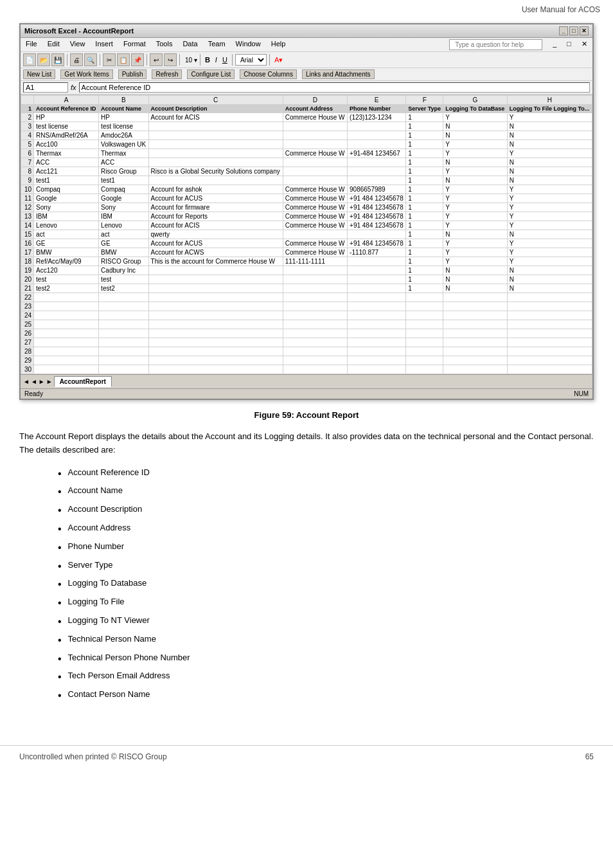  What do you see at coordinates (170, 60) in the screenshot?
I see `redo-button: ↪` at bounding box center [170, 60].